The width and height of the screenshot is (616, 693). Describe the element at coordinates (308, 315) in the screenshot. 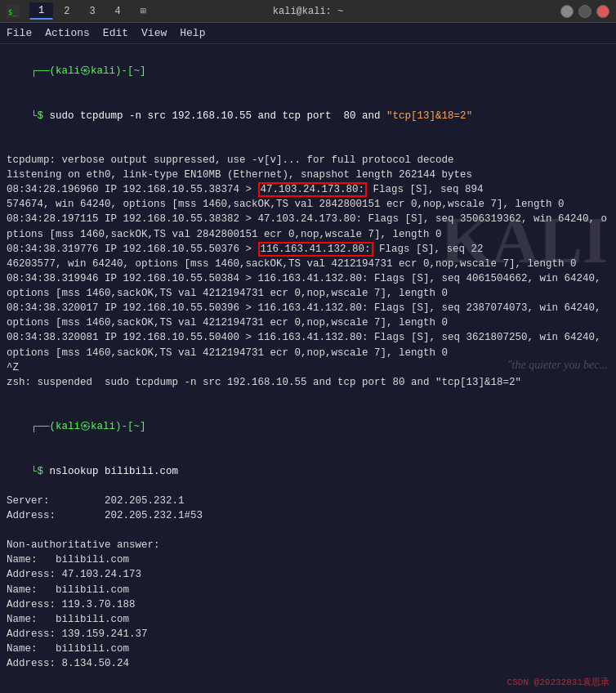

I see `packet-line-5: 08:34:38.320017 IP 192.168.10.55.50396 >…` at that location.